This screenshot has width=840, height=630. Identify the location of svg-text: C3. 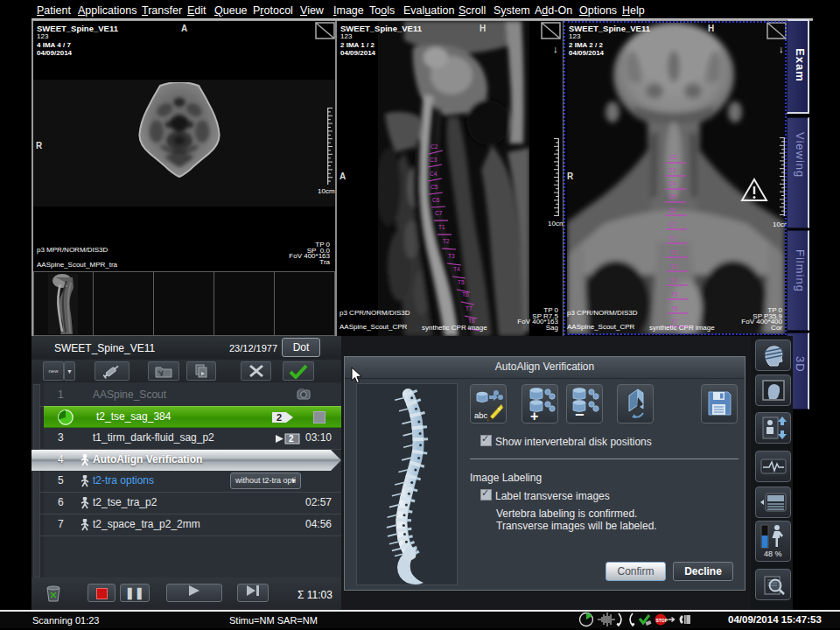
(434, 159).